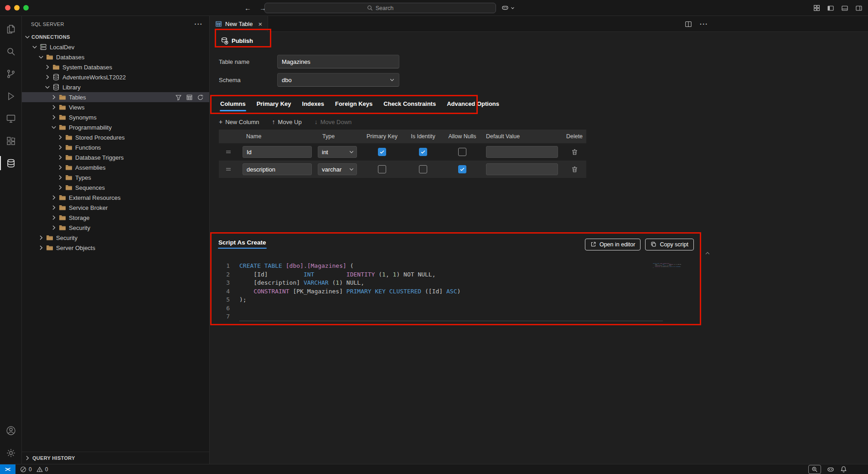 This screenshot has height=474, width=868. What do you see at coordinates (190, 98) in the screenshot?
I see `table-icon` at bounding box center [190, 98].